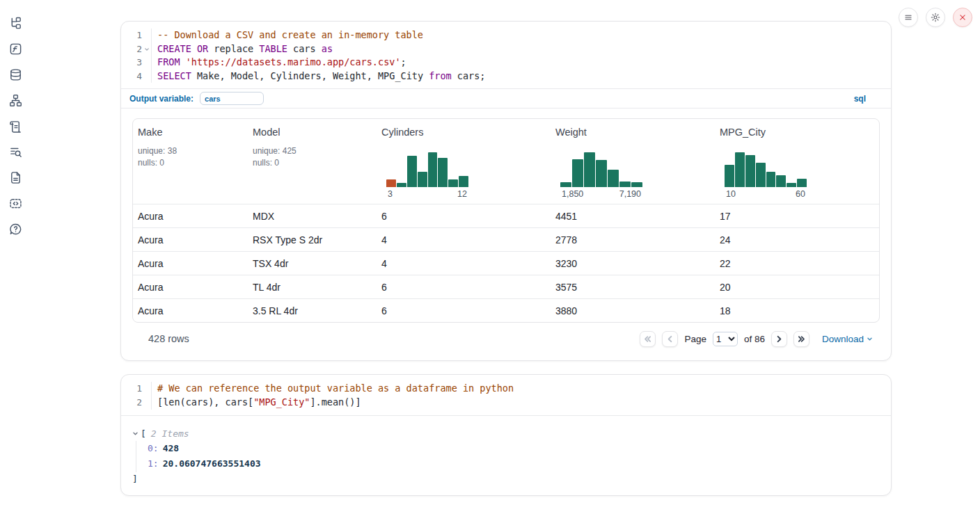  What do you see at coordinates (15, 229) in the screenshot?
I see `sidebar-help-button` at bounding box center [15, 229].